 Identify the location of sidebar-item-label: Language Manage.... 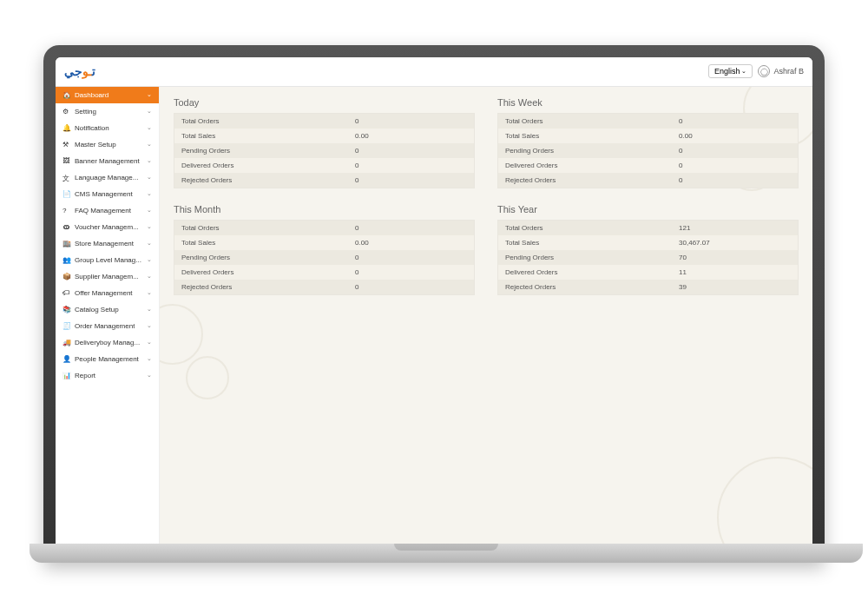
(106, 177).